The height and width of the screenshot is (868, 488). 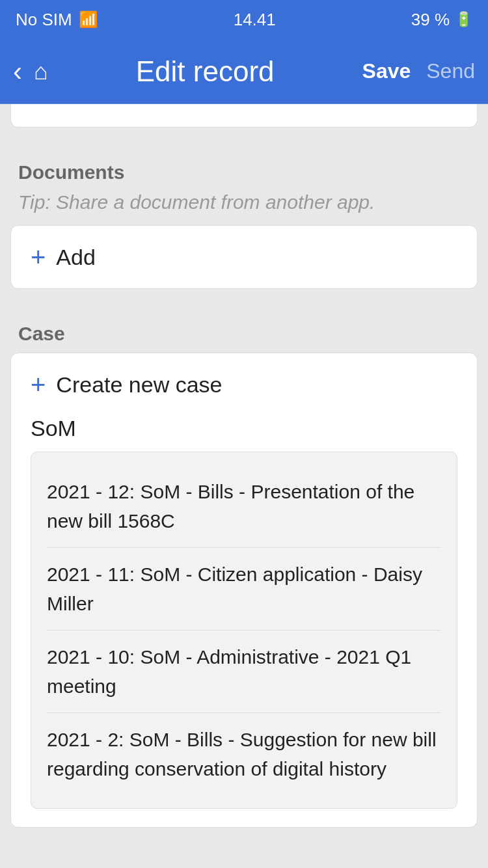 What do you see at coordinates (31, 72) in the screenshot?
I see `nav-left: ‹ ⌂` at bounding box center [31, 72].